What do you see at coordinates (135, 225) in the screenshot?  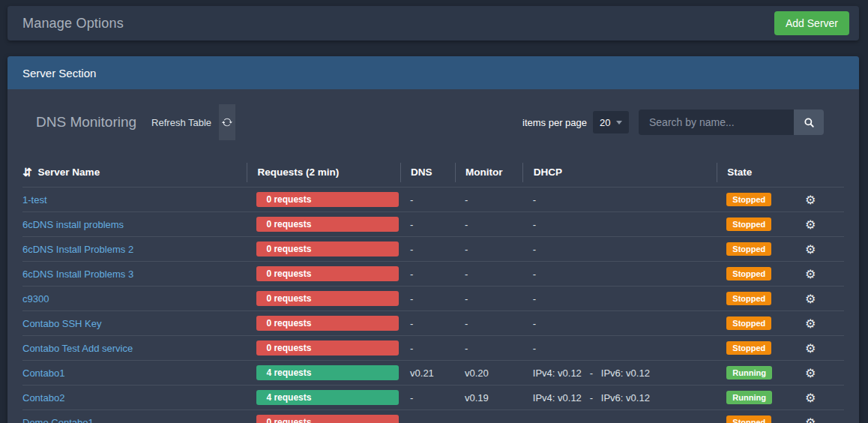 I see `server-name-cell: 6cDNS install problems` at bounding box center [135, 225].